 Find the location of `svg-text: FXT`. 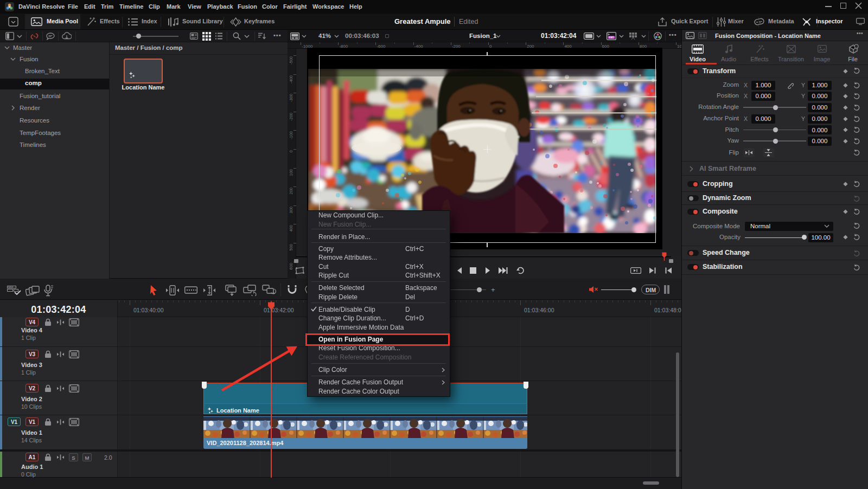

svg-text: FXT is located at coordinates (612, 38).